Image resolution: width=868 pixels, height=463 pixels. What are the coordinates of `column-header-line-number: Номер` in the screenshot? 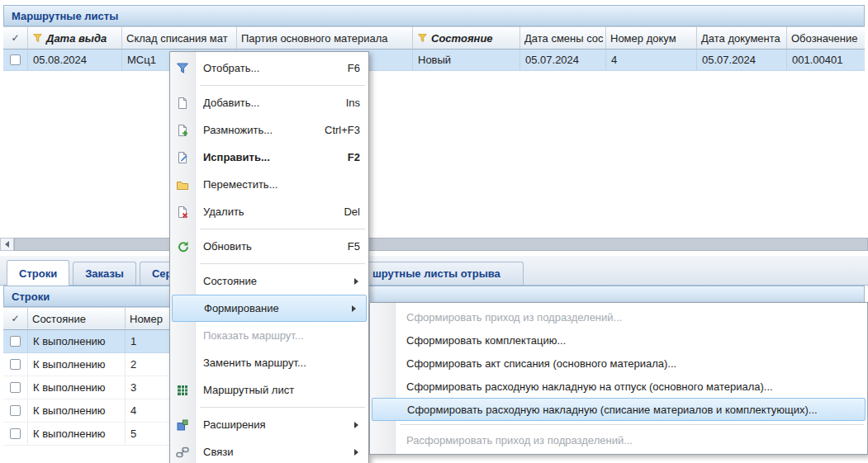 It's located at (149, 319).